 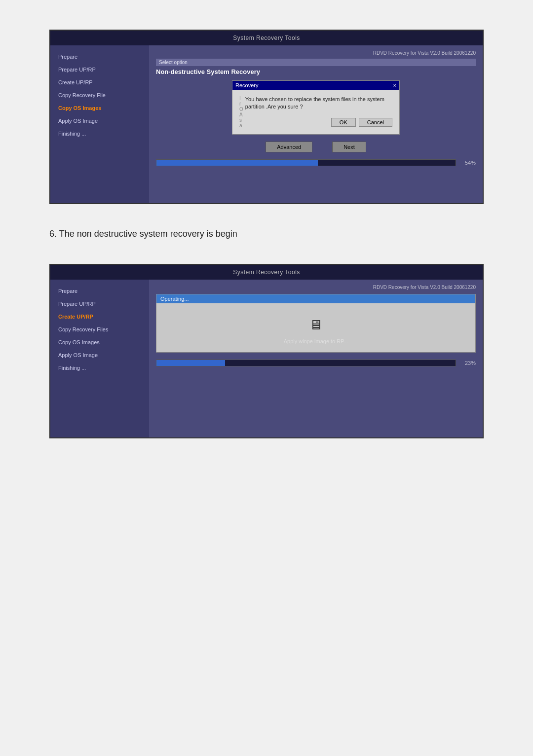 What do you see at coordinates (316, 53) in the screenshot?
I see `version-text: RDVD Recovery for Vista V2.0 Build 20061…` at bounding box center [316, 53].